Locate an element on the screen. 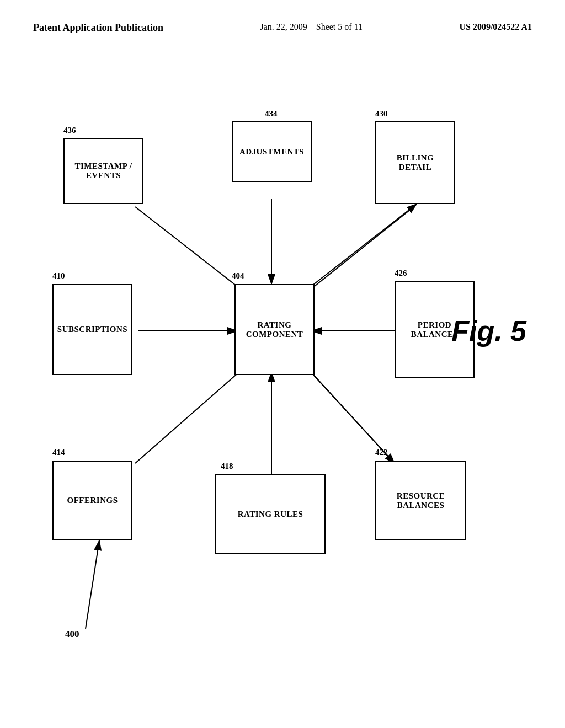 Image resolution: width=565 pixels, height=728 pixels. ref-418: 418 is located at coordinates (227, 467).